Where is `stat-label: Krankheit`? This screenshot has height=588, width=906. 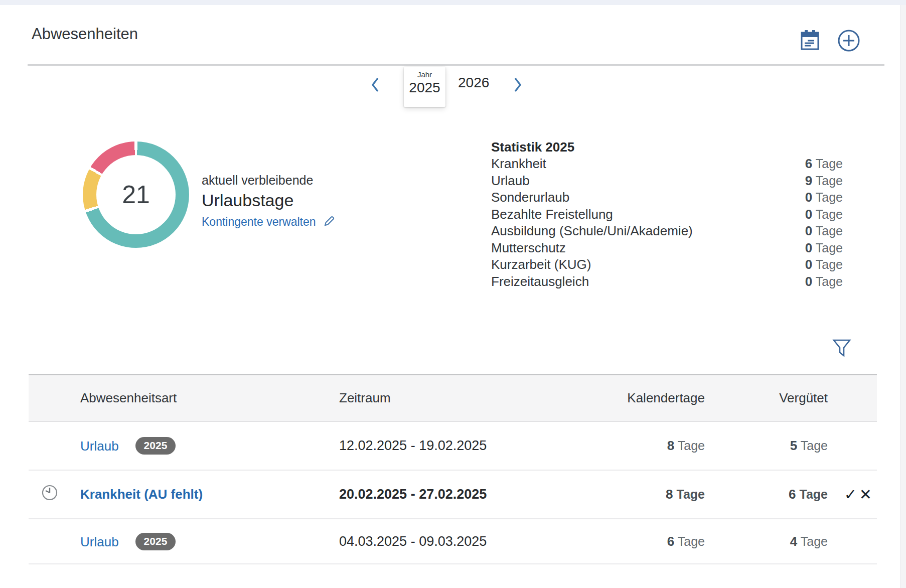 stat-label: Krankheit is located at coordinates (519, 164).